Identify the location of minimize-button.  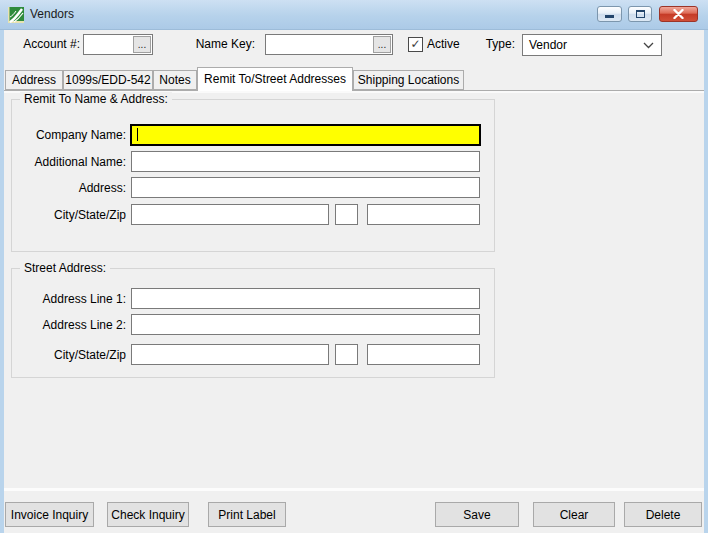
(610, 14).